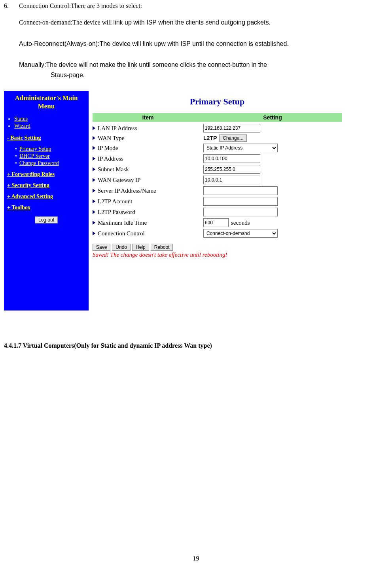 The image size is (392, 587). Describe the element at coordinates (121, 247) in the screenshot. I see `undo-button: Undo` at that location.